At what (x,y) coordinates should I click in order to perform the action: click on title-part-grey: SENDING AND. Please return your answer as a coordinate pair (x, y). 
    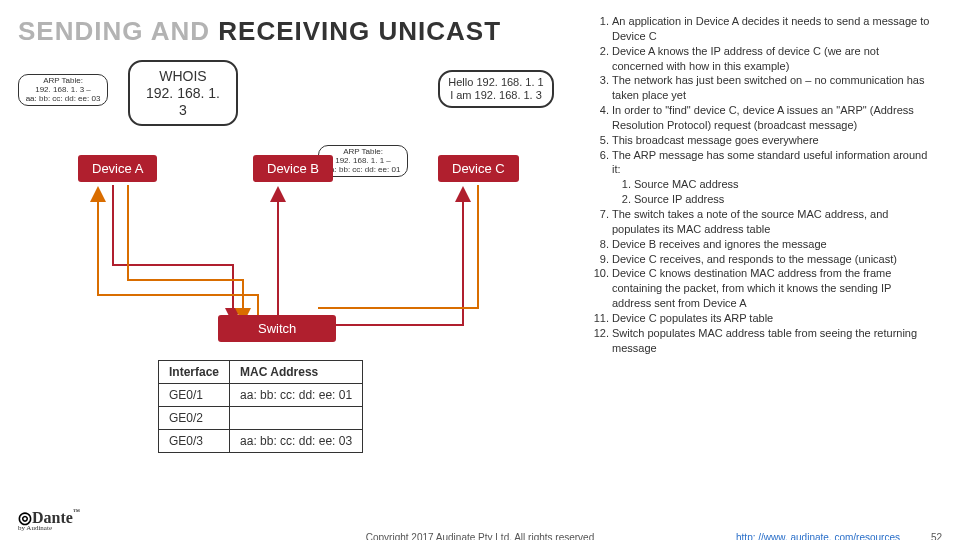
    Looking at the image, I should click on (118, 31).